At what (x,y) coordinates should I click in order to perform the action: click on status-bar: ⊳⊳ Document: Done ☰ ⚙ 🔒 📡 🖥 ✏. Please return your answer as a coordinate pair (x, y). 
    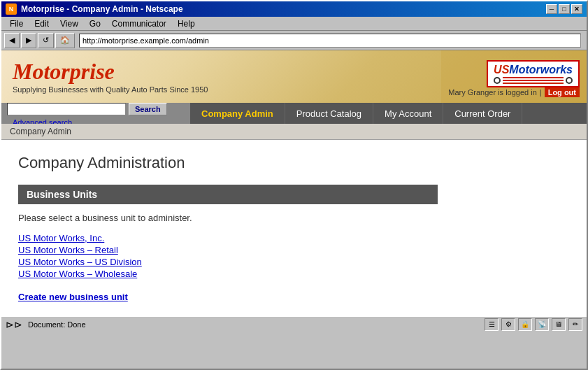
    Looking at the image, I should click on (294, 324).